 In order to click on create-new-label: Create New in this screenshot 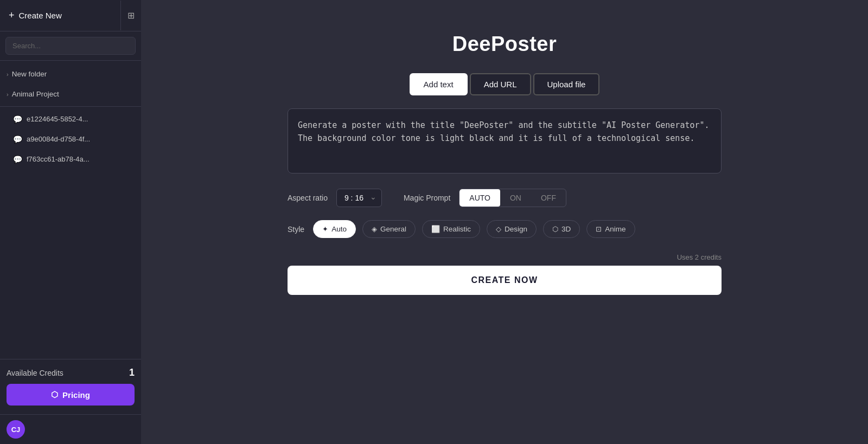, I will do `click(40, 15)`.